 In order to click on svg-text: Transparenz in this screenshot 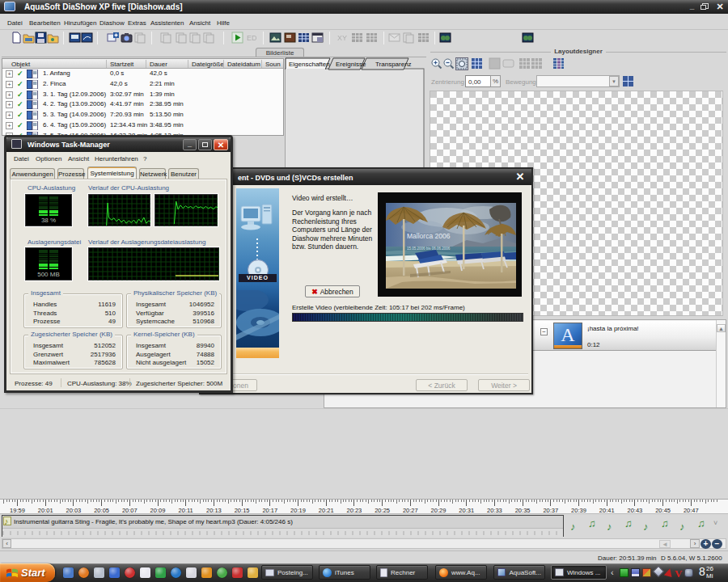, I will do `click(393, 65)`.